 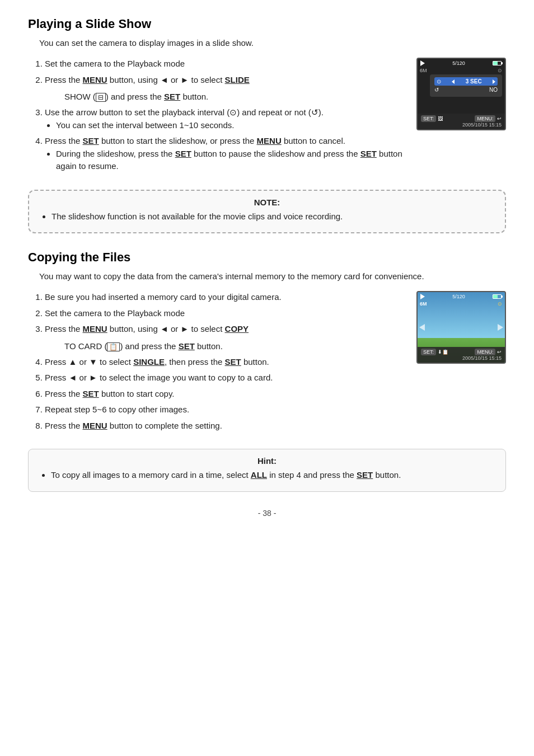 What do you see at coordinates (235, 97) in the screenshot?
I see `slideshow-inline-line: SHOW (⊟) and press the SET button.` at bounding box center [235, 97].